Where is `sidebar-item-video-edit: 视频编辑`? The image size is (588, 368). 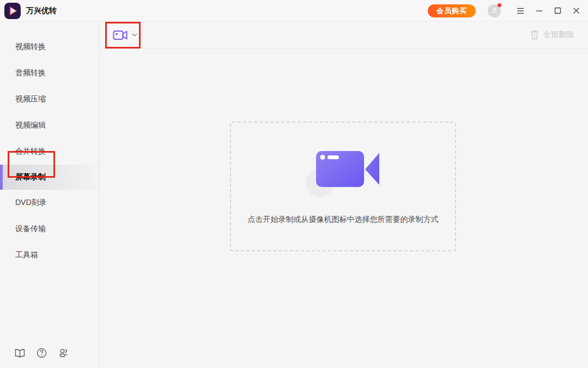
sidebar-item-video-edit: 视频编辑 is located at coordinates (50, 125).